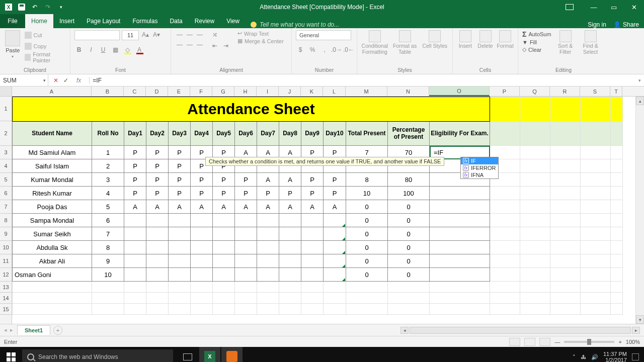  I want to click on increase-font-icon: A▴, so click(145, 35).